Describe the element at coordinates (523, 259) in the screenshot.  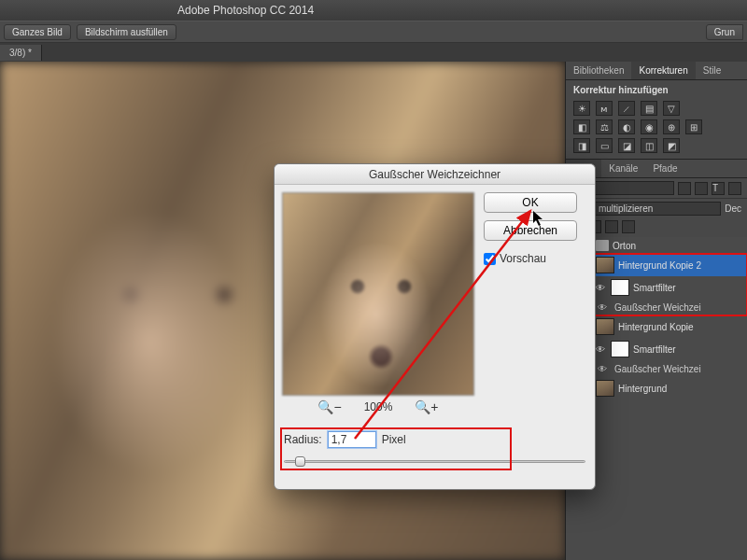
I see `preview-label: Vorschau` at that location.